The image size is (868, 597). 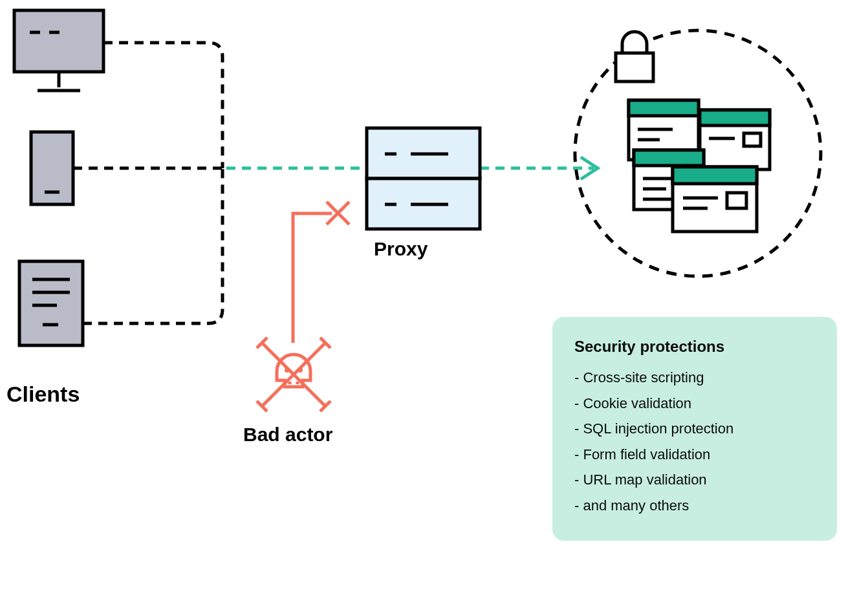 I want to click on proxy-server-icon, so click(x=423, y=179).